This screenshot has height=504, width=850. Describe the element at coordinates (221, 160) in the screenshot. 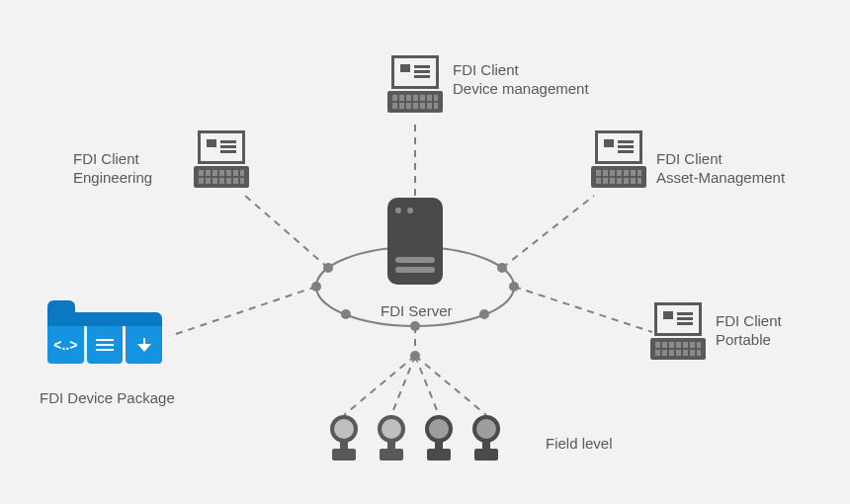

I see `computer-icon-engineering` at that location.